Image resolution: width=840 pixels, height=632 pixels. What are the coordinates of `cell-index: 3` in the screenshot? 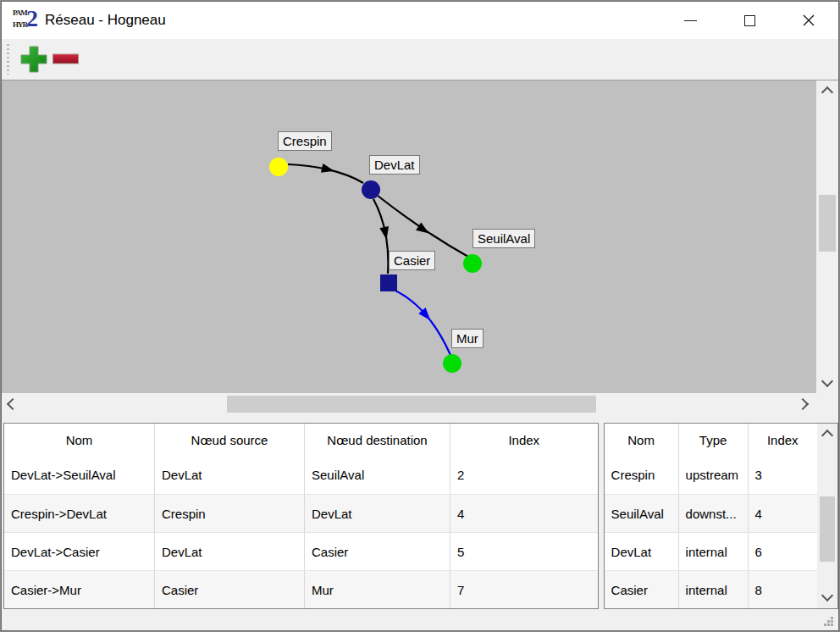 It's located at (782, 474).